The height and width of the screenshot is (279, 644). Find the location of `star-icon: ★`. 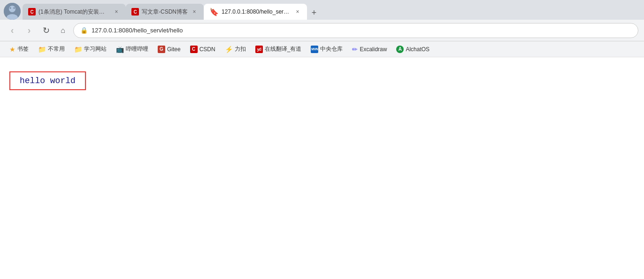

star-icon: ★ is located at coordinates (12, 49).